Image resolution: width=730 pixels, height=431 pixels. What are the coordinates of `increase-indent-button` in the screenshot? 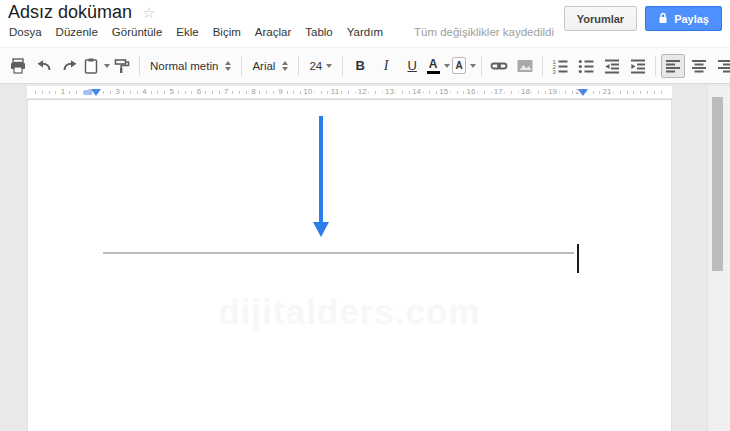 It's located at (638, 66).